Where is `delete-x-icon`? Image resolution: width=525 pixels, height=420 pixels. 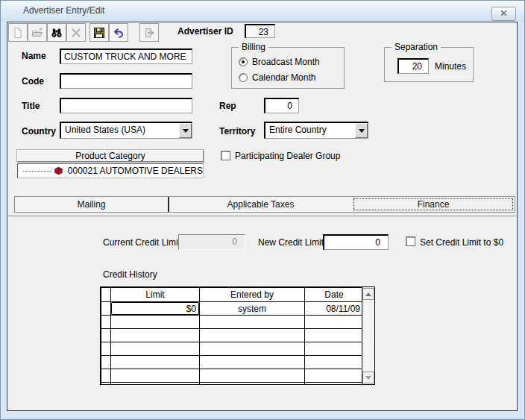
delete-x-icon is located at coordinates (76, 33).